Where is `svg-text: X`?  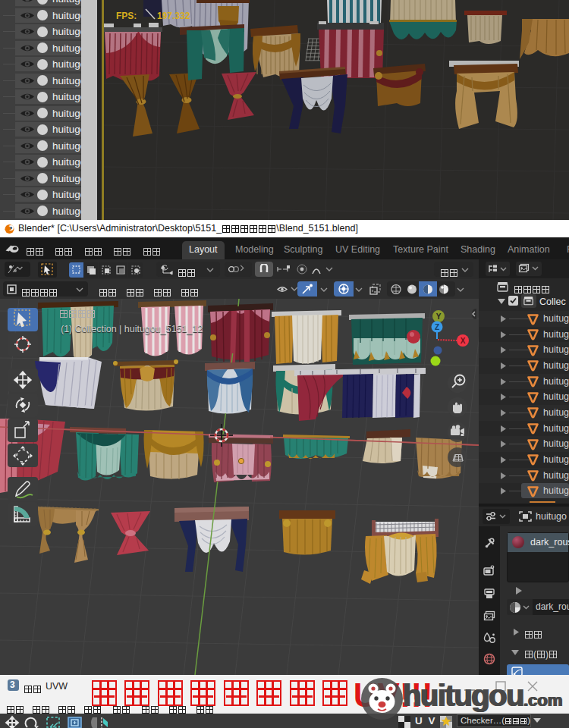 svg-text: X is located at coordinates (463, 341).